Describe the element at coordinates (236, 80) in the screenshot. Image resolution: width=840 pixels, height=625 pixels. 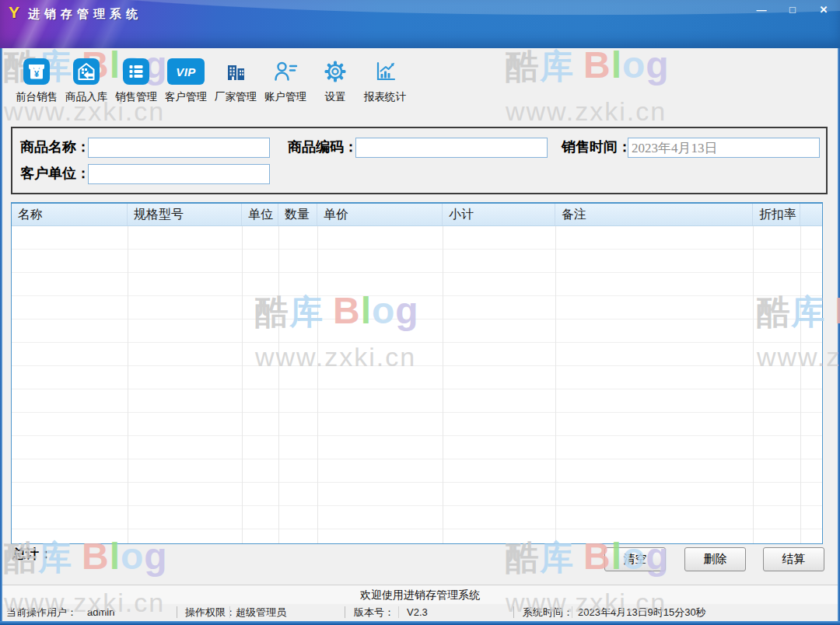
I see `toolbar-item-factory-manage: 厂家管理` at that location.